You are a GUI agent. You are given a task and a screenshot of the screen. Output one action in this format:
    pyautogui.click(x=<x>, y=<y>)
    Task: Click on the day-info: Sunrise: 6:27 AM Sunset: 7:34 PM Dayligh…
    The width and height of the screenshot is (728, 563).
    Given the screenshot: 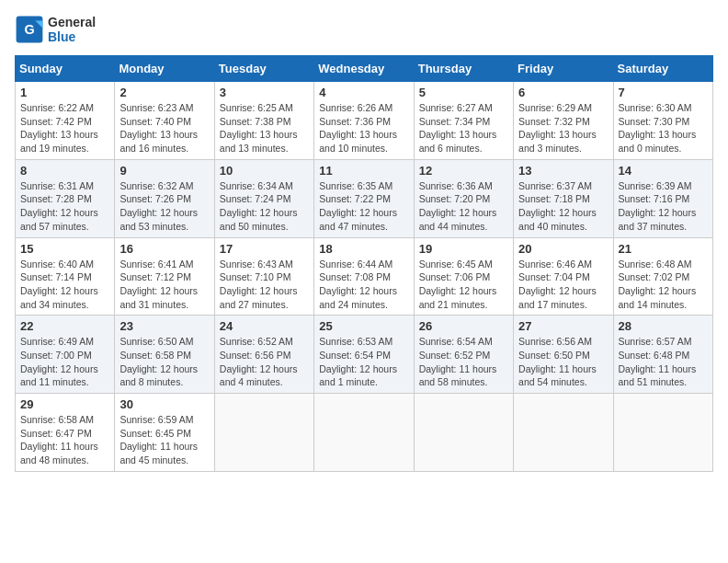 What is the action you would take?
    pyautogui.click(x=463, y=129)
    